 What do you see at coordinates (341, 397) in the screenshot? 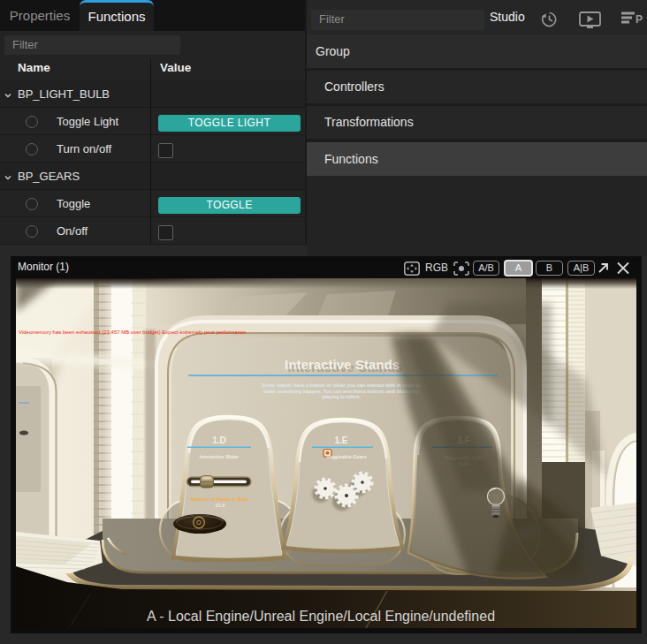
I see `svg-text: playing in editor.` at bounding box center [341, 397].